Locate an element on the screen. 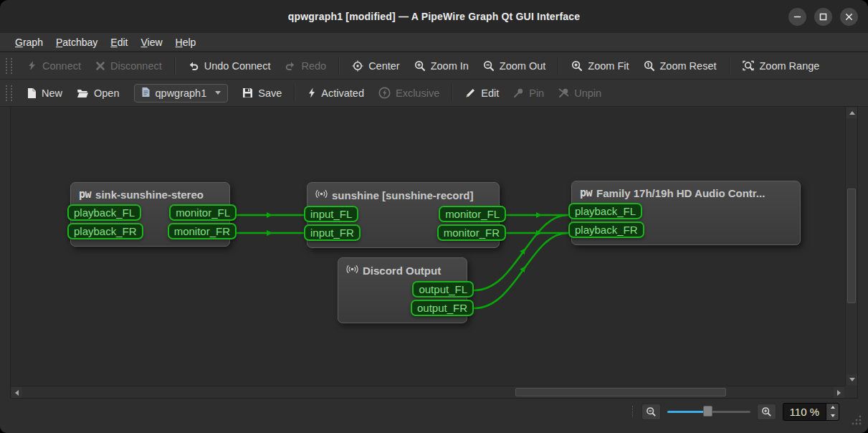 The width and height of the screenshot is (868, 433). zoom-out-button: Zoom Out is located at coordinates (515, 66).